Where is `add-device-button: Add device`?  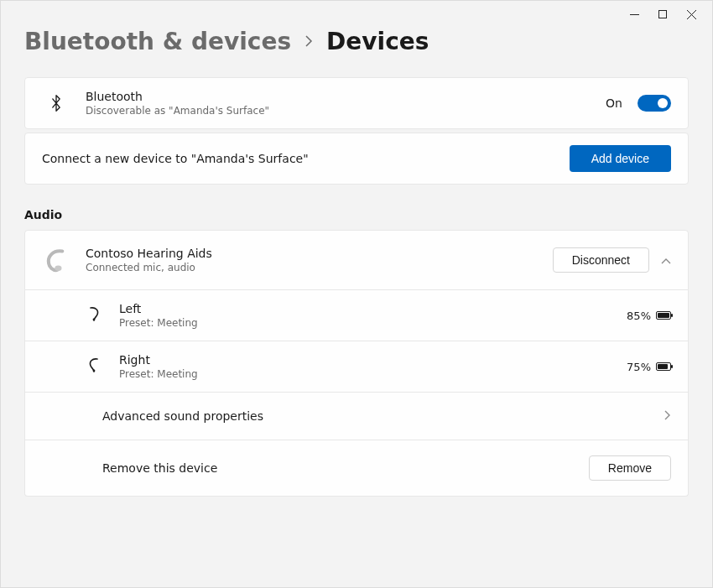
add-device-button: Add device is located at coordinates (621, 159).